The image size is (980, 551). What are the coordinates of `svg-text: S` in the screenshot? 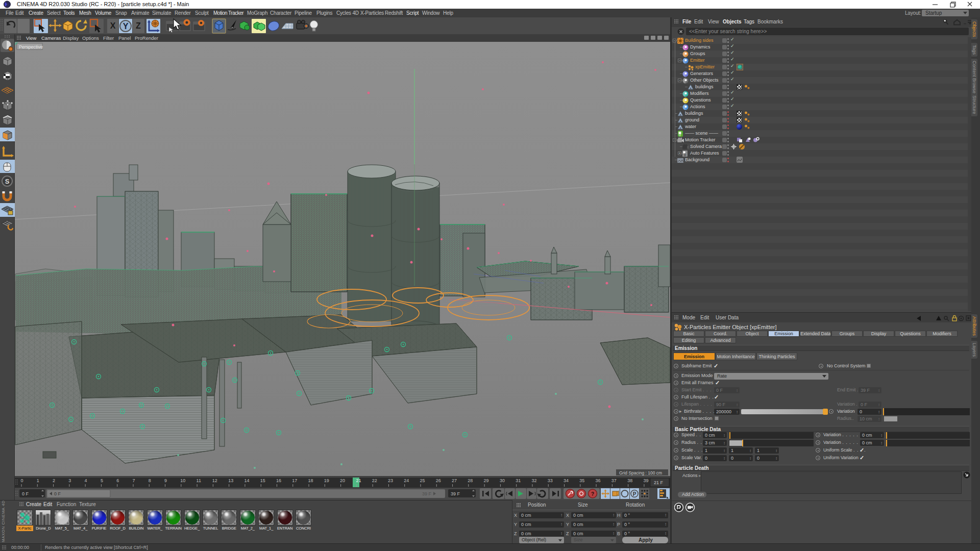 It's located at (7, 182).